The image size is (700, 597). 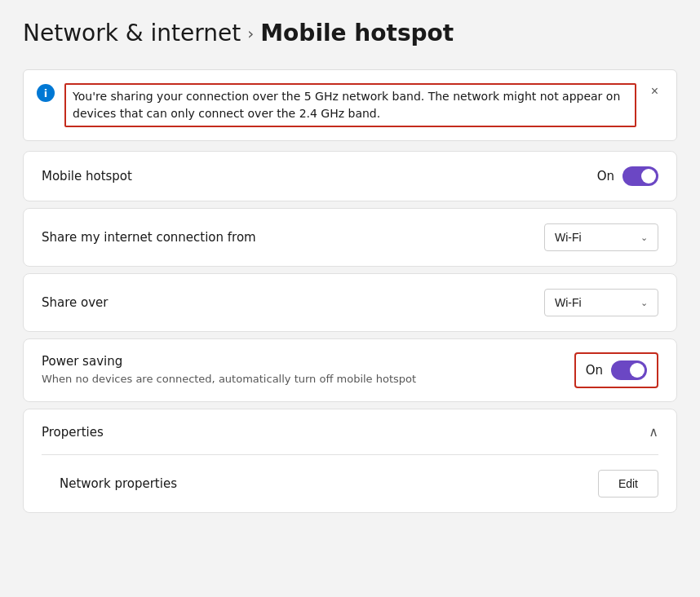 I want to click on network-properties-label: Network properties, so click(x=118, y=484).